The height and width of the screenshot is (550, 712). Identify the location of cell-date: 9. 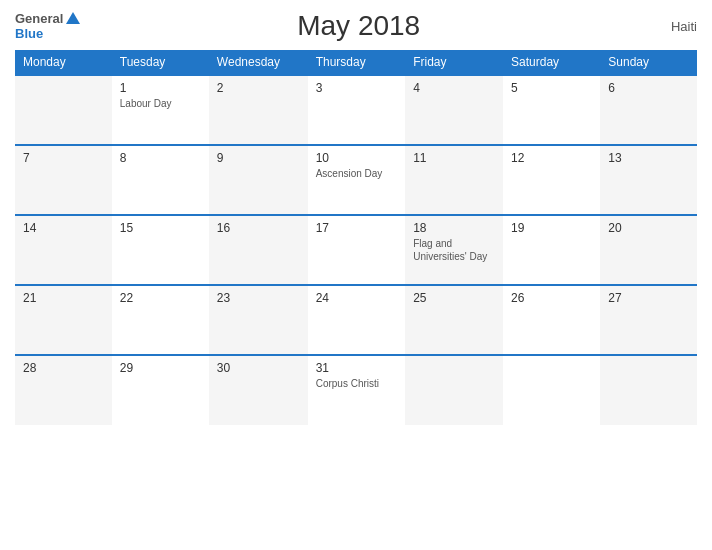
(258, 158).